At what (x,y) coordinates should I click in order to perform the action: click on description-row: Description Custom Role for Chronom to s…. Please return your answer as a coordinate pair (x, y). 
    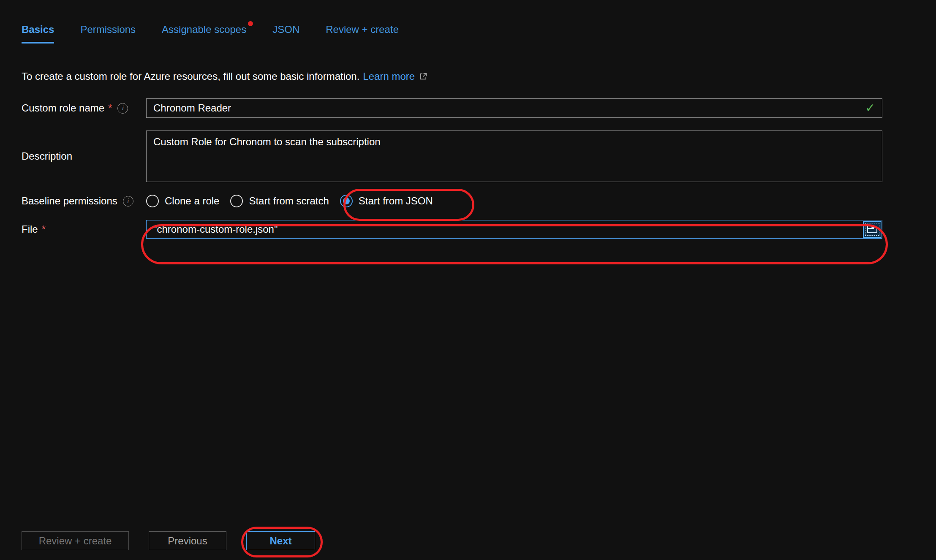
    Looking at the image, I should click on (479, 156).